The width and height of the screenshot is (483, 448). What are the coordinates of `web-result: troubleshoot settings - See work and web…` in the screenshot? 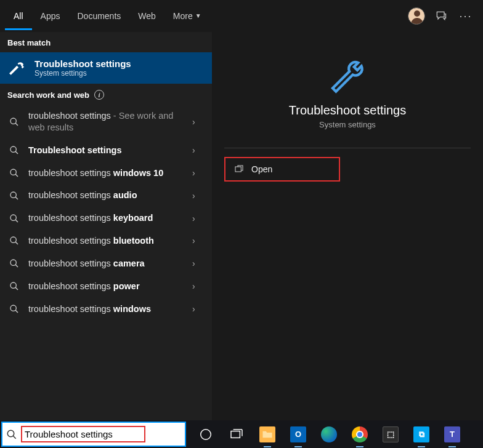 It's located at (106, 122).